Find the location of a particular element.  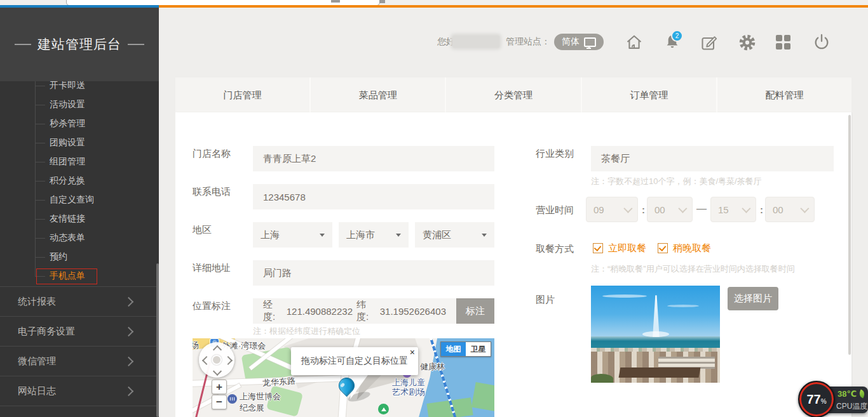

pan-center-knob is located at coordinates (217, 360).